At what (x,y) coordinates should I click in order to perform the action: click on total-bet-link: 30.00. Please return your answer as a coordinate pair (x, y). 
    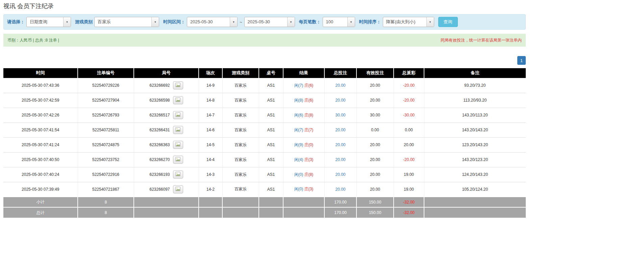
    Looking at the image, I should click on (340, 115).